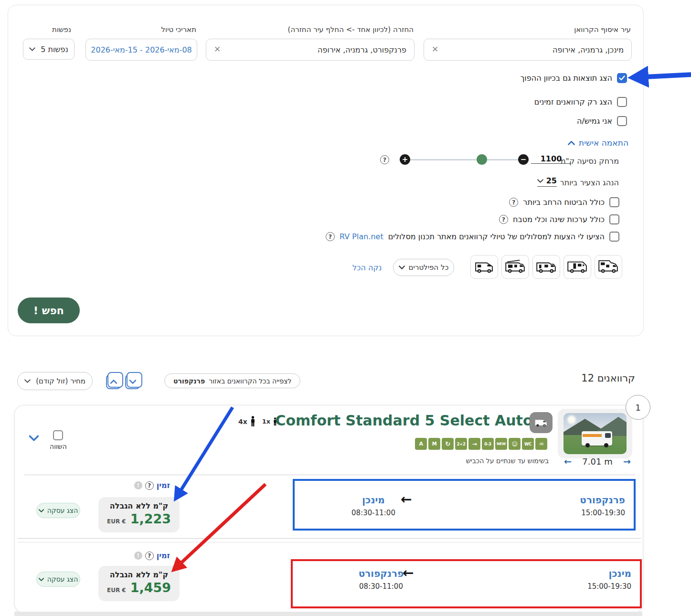 Image resolution: width=691 pixels, height=616 pixels. What do you see at coordinates (49, 49) in the screenshot?
I see `persons-select: 5 נפשות` at bounding box center [49, 49].